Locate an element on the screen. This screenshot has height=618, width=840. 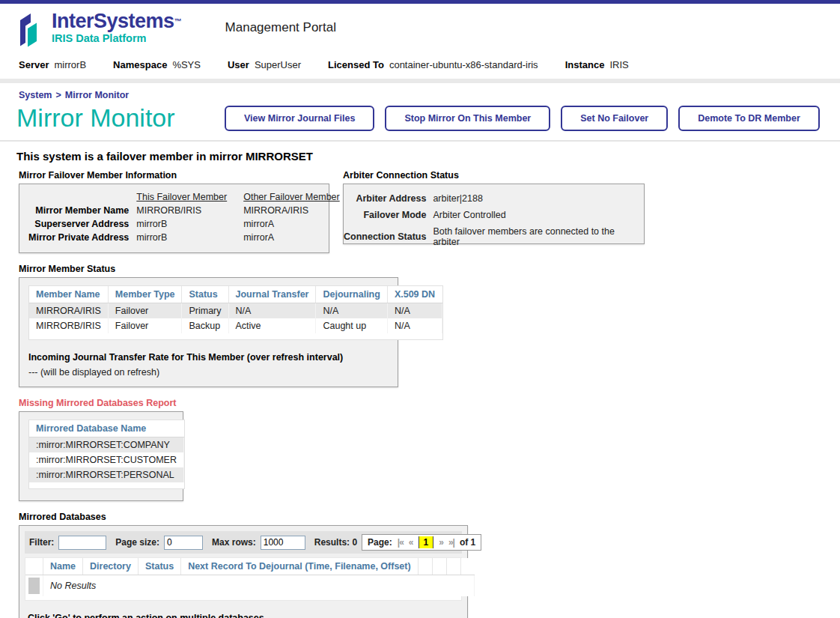
results-count: Results: 0 is located at coordinates (335, 542).